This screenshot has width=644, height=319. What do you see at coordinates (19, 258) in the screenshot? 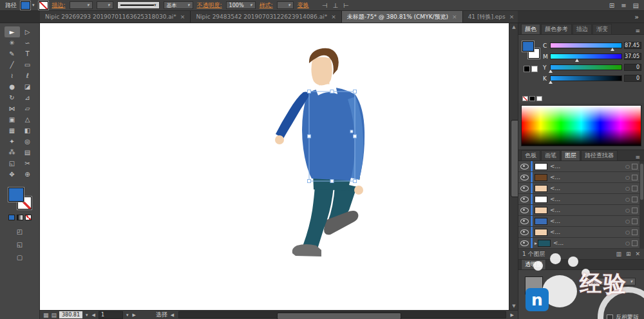
I see `screen-mode-icon: ▢` at bounding box center [19, 258].